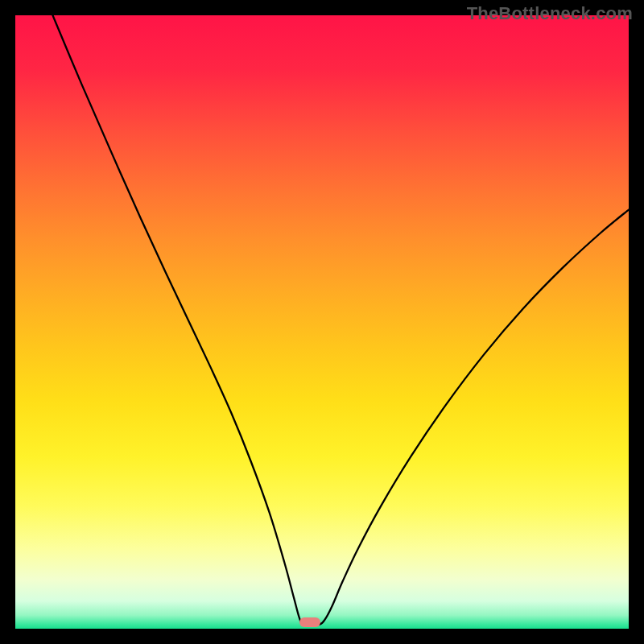 Image resolution: width=644 pixels, height=644 pixels. What do you see at coordinates (550, 14) in the screenshot?
I see `watermark-text: TheBottleneck.com` at bounding box center [550, 14].